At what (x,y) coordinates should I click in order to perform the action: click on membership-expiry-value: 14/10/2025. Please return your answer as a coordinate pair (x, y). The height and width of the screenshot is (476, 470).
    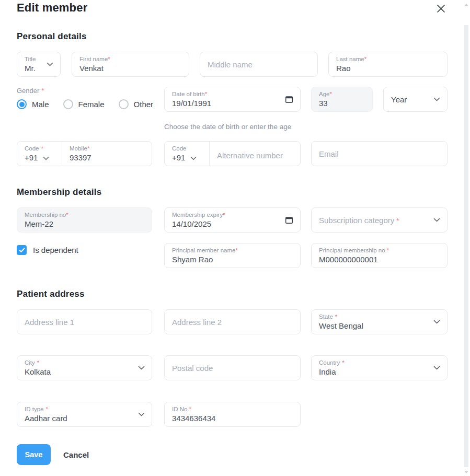
    Looking at the image, I should click on (232, 224).